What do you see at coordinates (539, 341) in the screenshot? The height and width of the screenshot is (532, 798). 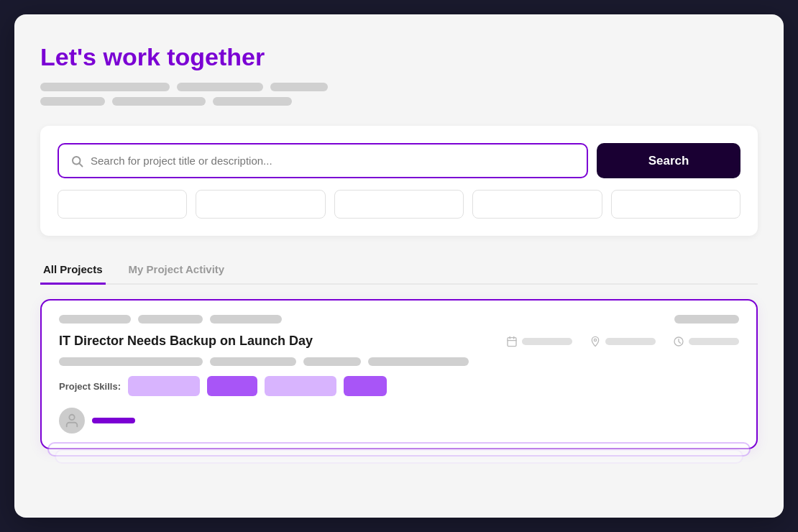 I see `meta-calendar` at bounding box center [539, 341].